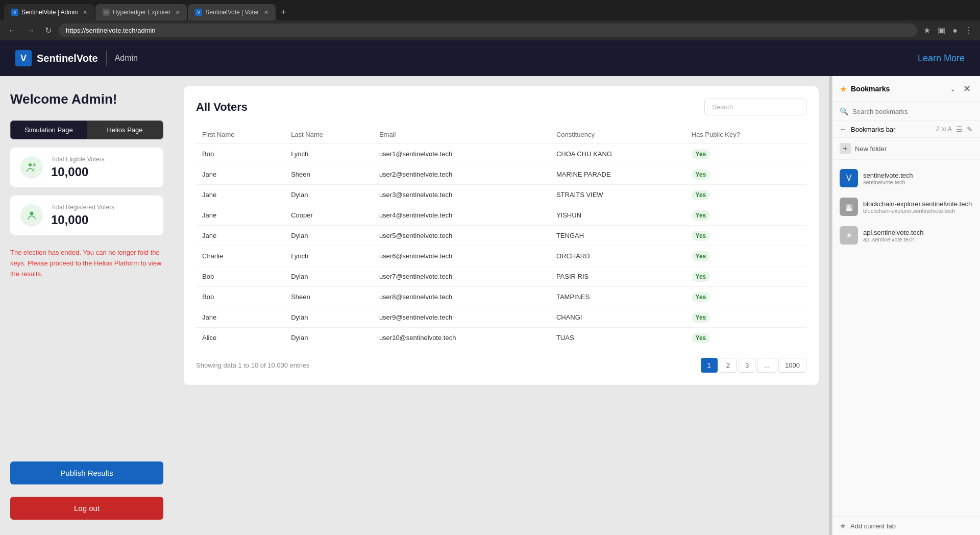  What do you see at coordinates (970, 129) in the screenshot?
I see `bookmarks-edit-button: ✎` at bounding box center [970, 129].